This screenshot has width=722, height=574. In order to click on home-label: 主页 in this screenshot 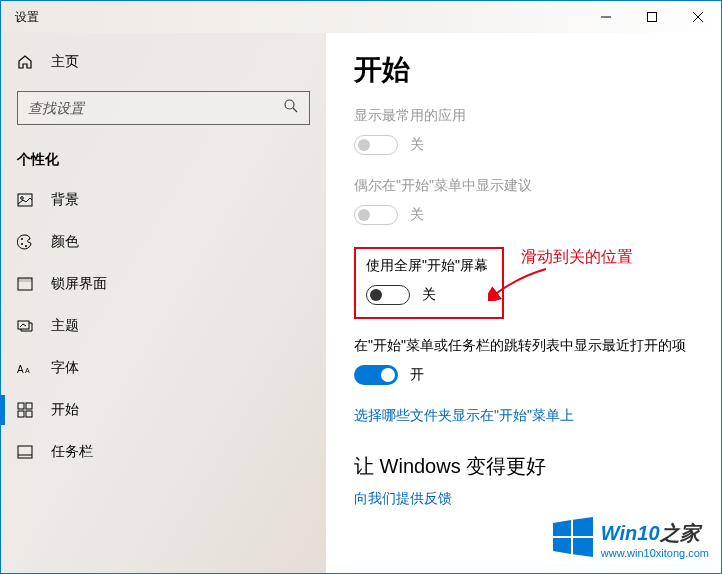, I will do `click(65, 62)`.